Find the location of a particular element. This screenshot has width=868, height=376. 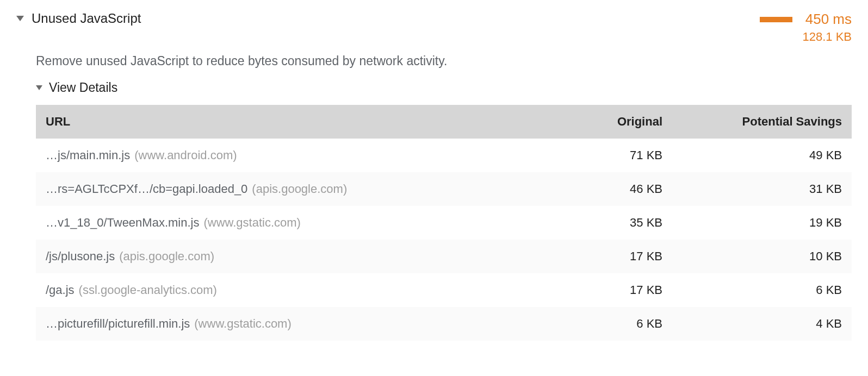

savings-bar-icon is located at coordinates (776, 20).